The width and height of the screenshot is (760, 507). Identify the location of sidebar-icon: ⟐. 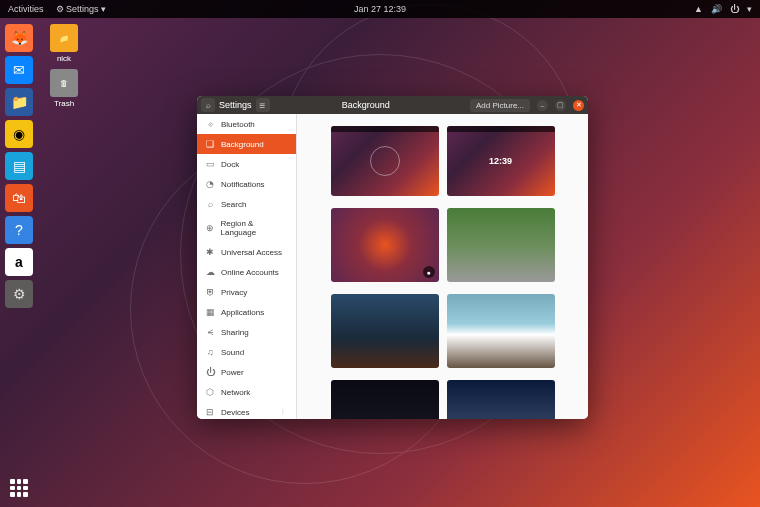
(210, 124).